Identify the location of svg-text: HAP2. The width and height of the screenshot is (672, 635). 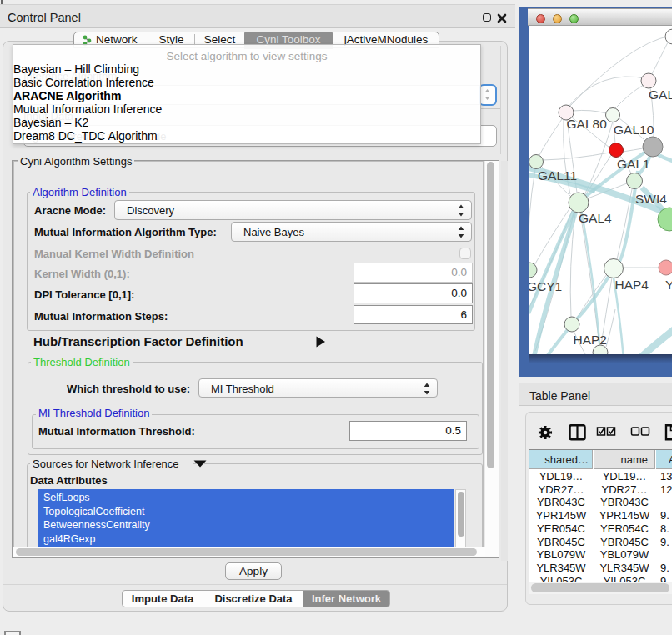
(590, 340).